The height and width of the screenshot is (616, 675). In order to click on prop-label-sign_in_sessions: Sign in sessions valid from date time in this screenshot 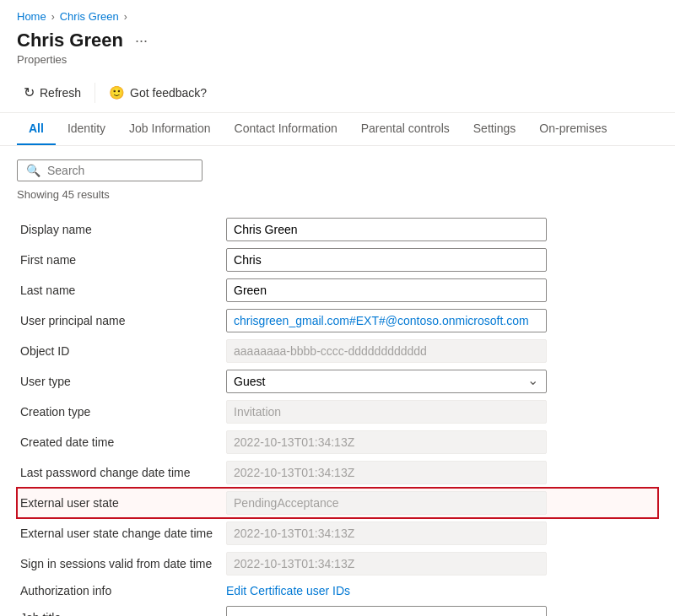, I will do `click(120, 564)`.